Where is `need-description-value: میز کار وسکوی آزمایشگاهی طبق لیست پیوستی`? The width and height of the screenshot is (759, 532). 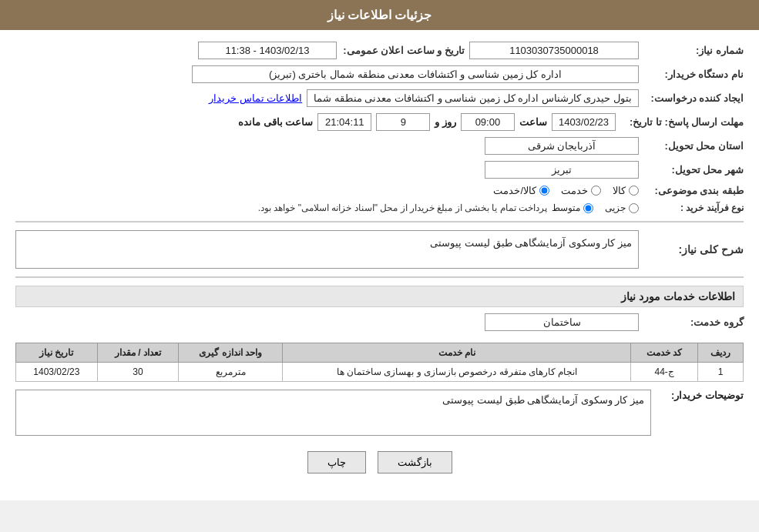
need-description-value: میز کار وسکوی آزمایشگاهی طبق لیست پیوستی is located at coordinates (531, 243).